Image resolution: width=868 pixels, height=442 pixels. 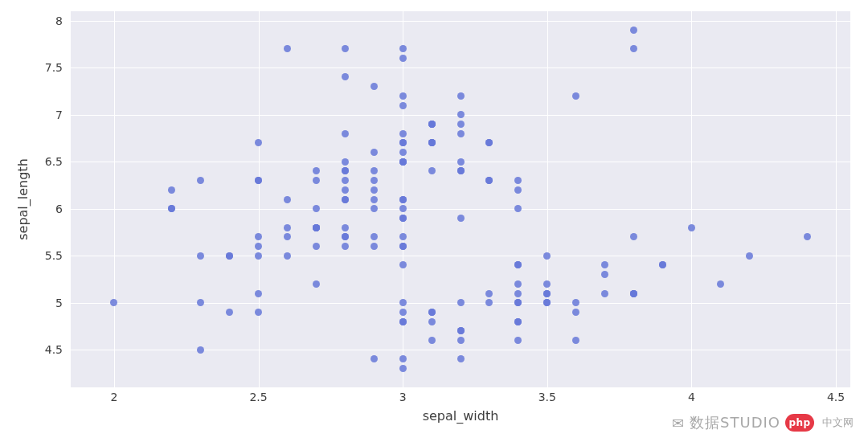 I want to click on x-tick-label: 4.5, so click(x=836, y=397).